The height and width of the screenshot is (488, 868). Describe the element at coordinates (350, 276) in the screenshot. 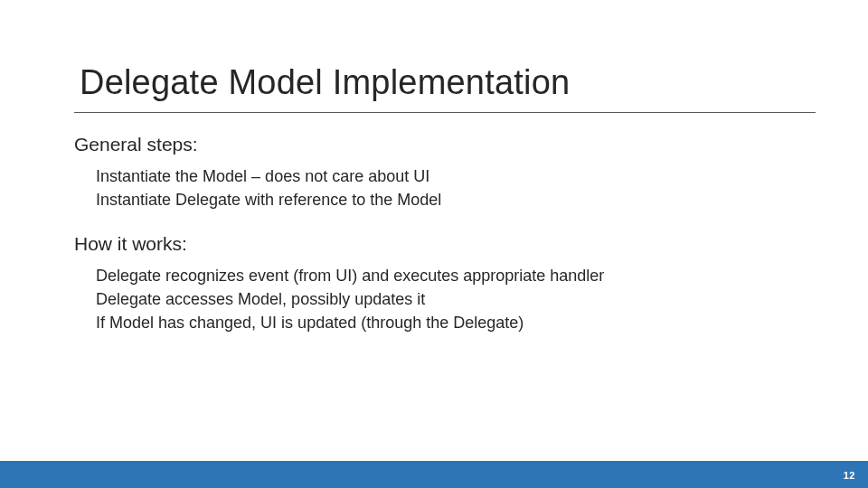

I see `list-item: Delegate recognizes event (from UI) and …` at that location.